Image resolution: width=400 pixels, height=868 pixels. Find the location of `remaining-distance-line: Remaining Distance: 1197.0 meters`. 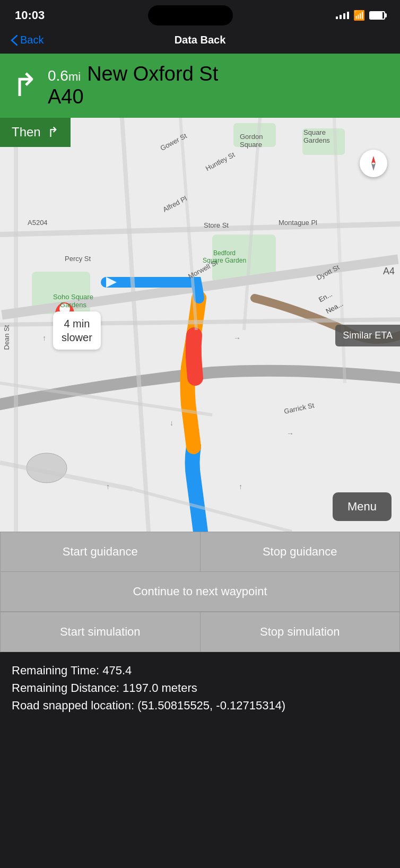

remaining-distance-line: Remaining Distance: 1197.0 meters is located at coordinates (200, 688).